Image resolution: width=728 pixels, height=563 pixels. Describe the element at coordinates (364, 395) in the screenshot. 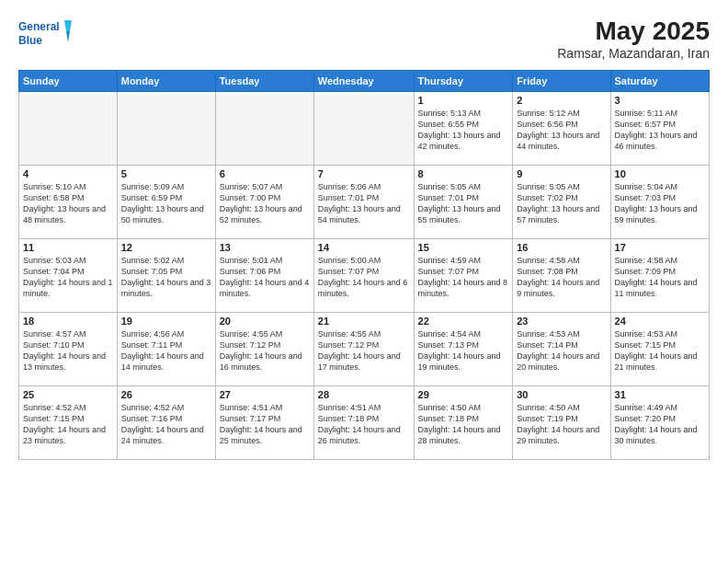

I see `day-number: 28` at that location.